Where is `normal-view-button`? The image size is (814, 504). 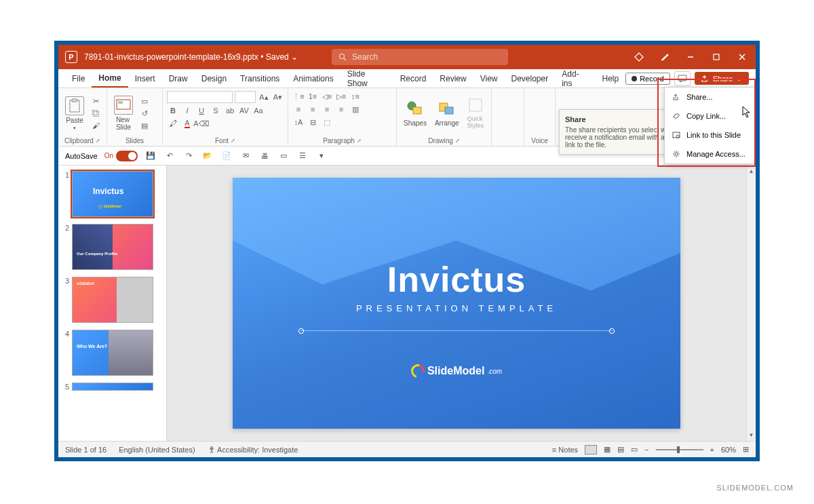 normal-view-button is located at coordinates (591, 450).